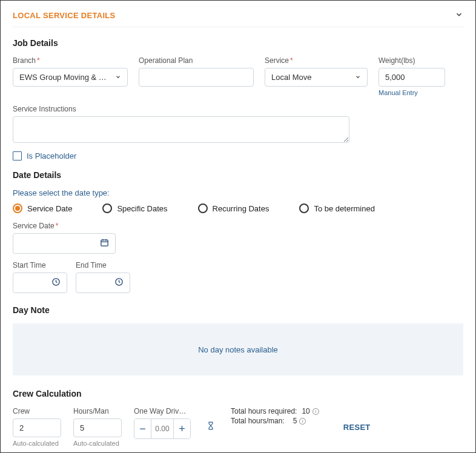  I want to click on end-time-input, so click(103, 283).